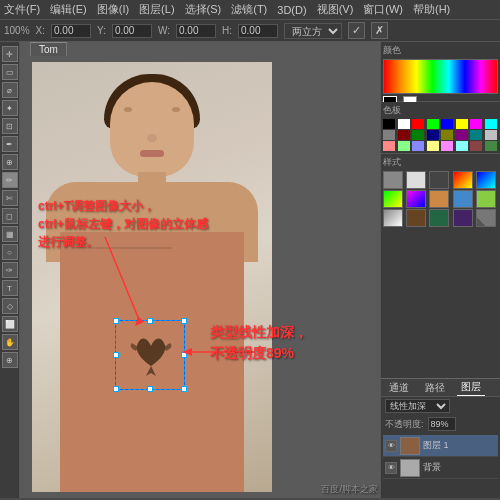  Describe the element at coordinates (336, 10) in the screenshot. I see `menu-view: 视图(V)` at that location.